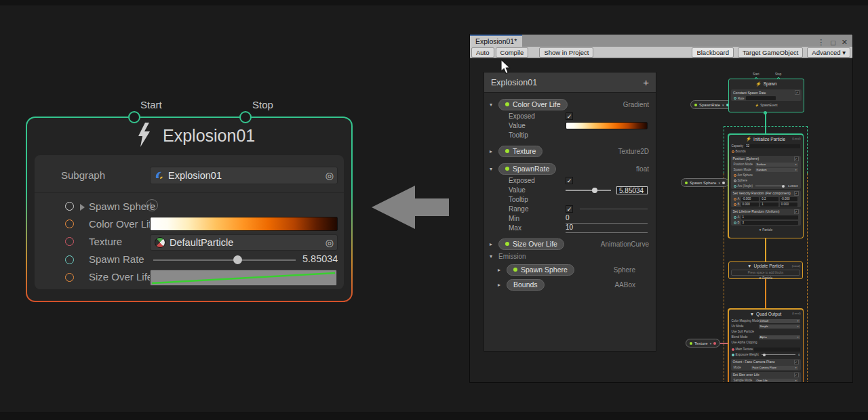  Describe the element at coordinates (528, 169) in the screenshot. I see `param-pill: SpawnRate` at that location.